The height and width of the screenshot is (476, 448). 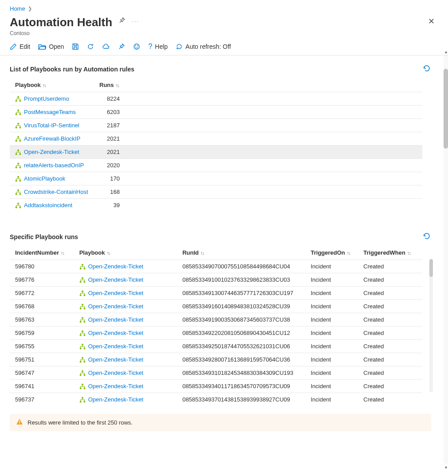 I want to click on playbook-link: AtomicPlaybook, so click(x=44, y=178).